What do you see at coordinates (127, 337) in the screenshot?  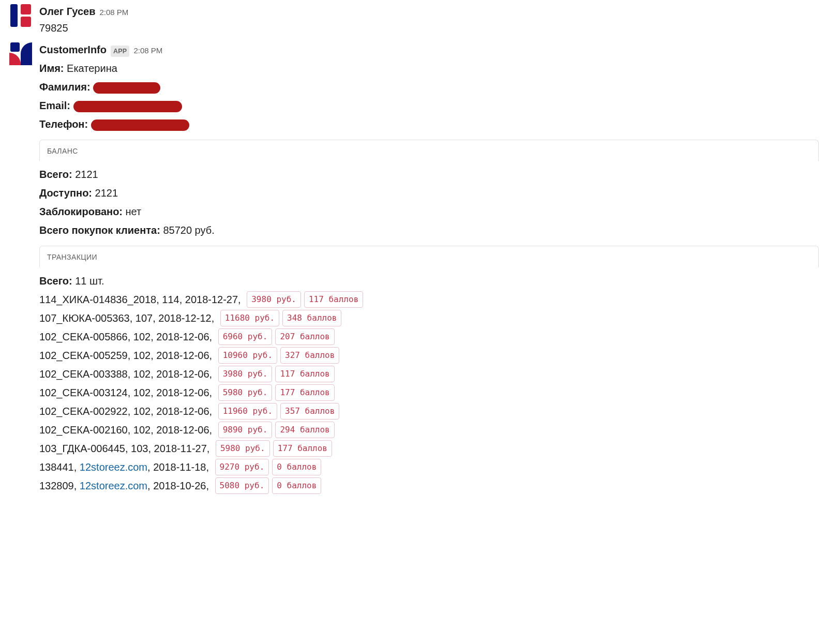 I see `tx-text: 102_СЕКА-005866, 102, 2018-12-06,` at bounding box center [127, 337].